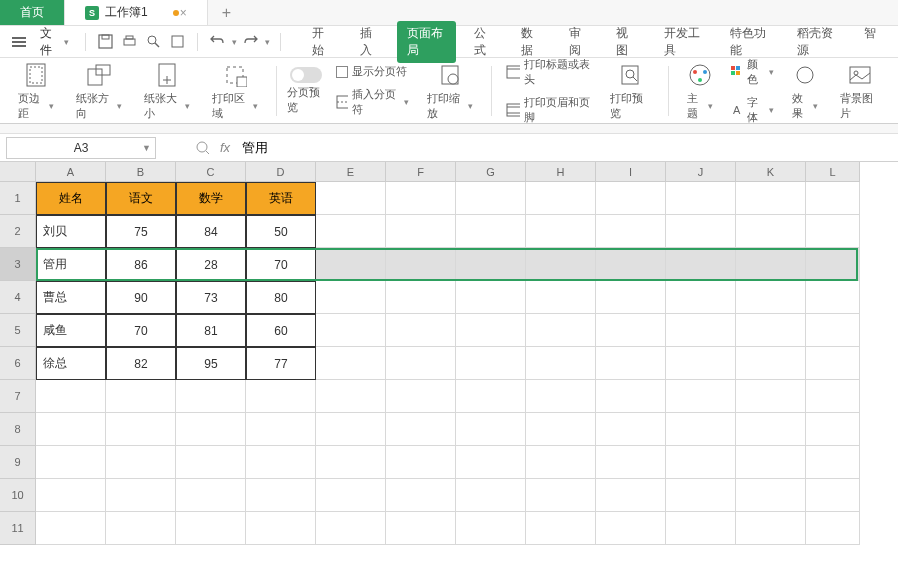 The height and width of the screenshot is (561, 898). I want to click on col-header-G: G, so click(491, 172).